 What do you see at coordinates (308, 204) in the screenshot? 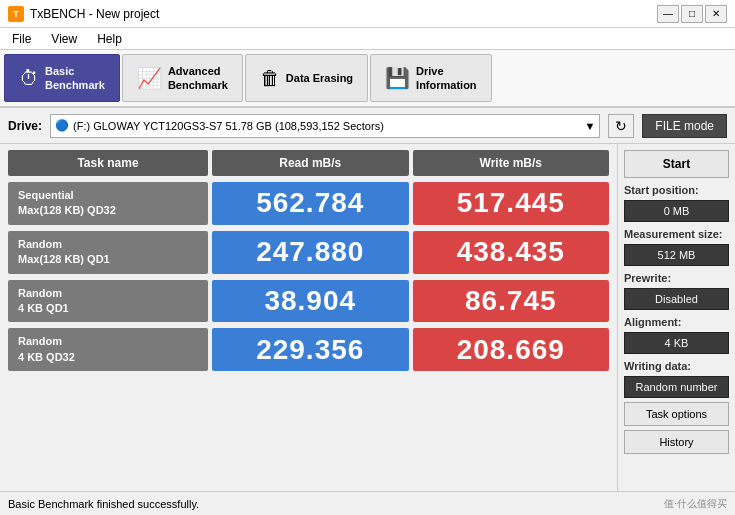
I see `table-row: SequentialMax(128 KB) QD32 562.784 517.4…` at bounding box center [308, 204].